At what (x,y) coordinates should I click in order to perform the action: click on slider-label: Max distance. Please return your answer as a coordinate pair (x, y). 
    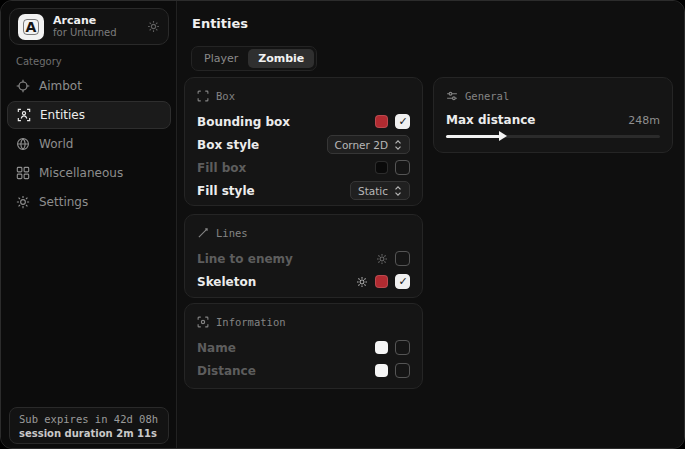
    Looking at the image, I should click on (490, 120).